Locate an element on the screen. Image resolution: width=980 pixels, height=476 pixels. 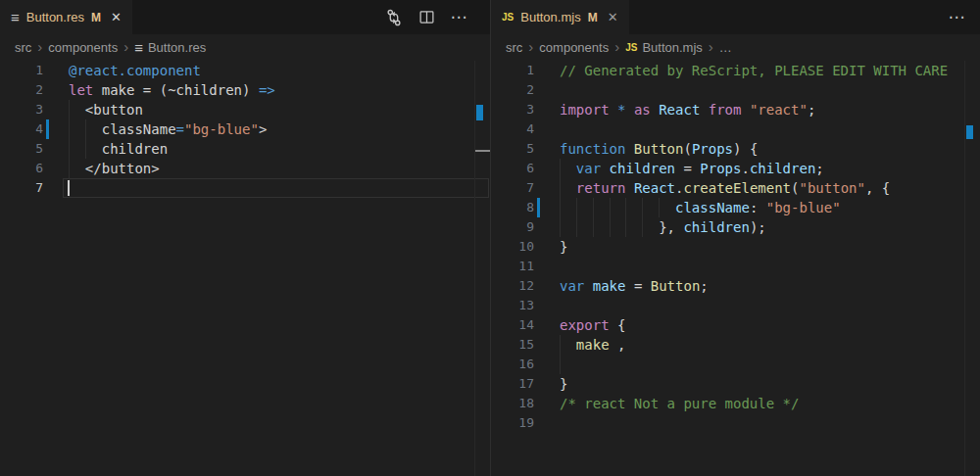
code-token is located at coordinates (568, 168).